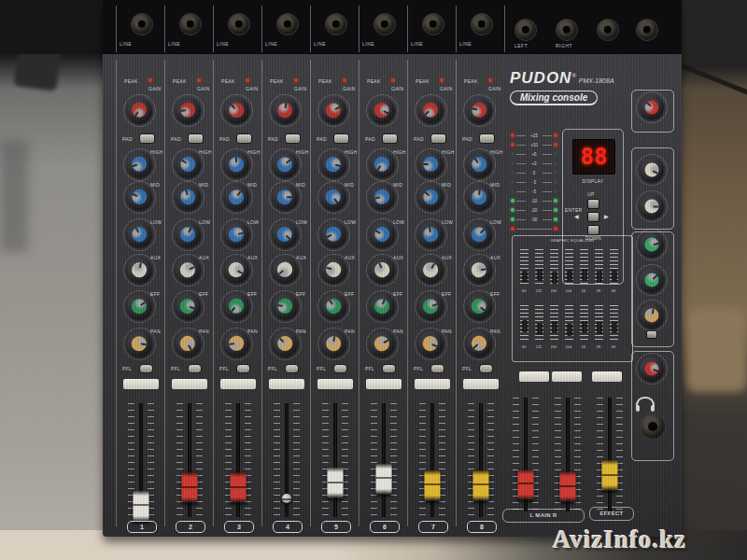 The height and width of the screenshot is (560, 747). What do you see at coordinates (237, 110) in the screenshot?
I see `gain-knob-ch3` at bounding box center [237, 110].